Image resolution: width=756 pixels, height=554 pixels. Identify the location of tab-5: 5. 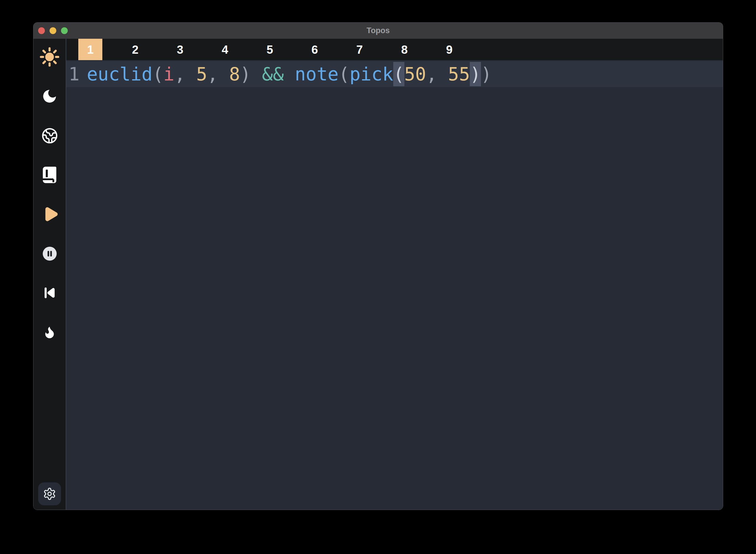
(270, 50).